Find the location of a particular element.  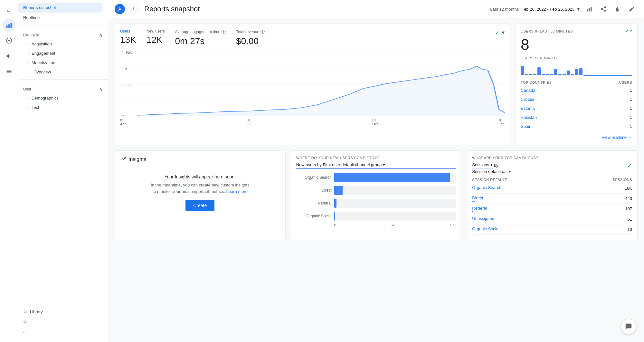

total-revenue-metric: Total revenue ⓘ $0.00 is located at coordinates (251, 38).